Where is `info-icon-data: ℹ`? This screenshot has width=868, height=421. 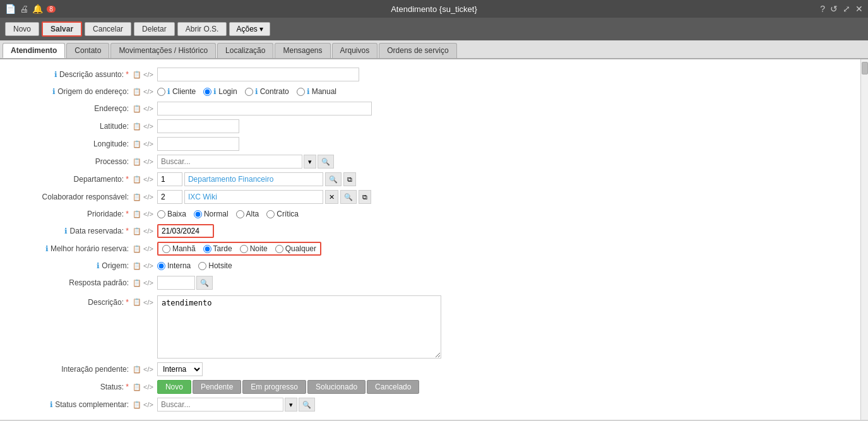
info-icon-data: ℹ is located at coordinates (66, 231).